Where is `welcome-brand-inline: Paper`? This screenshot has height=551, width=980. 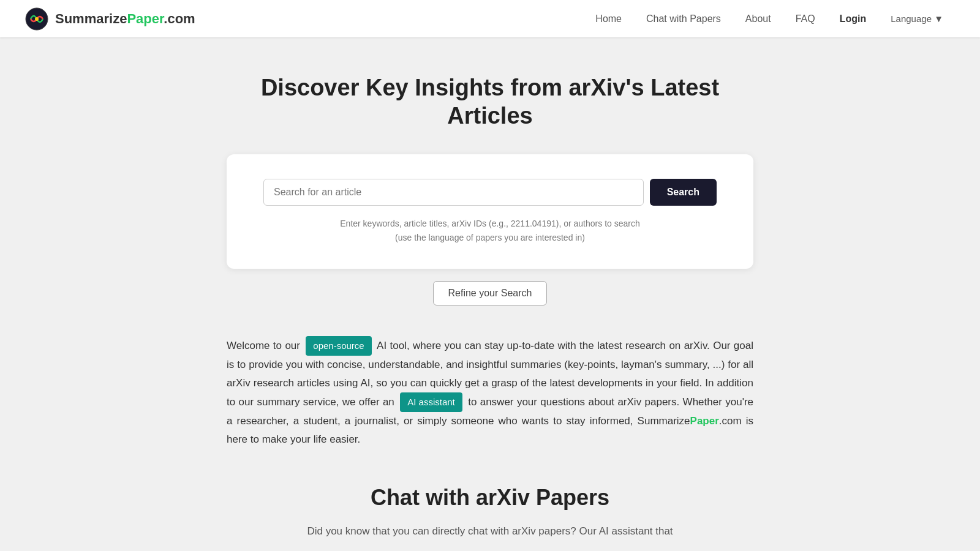
welcome-brand-inline: Paper is located at coordinates (704, 421).